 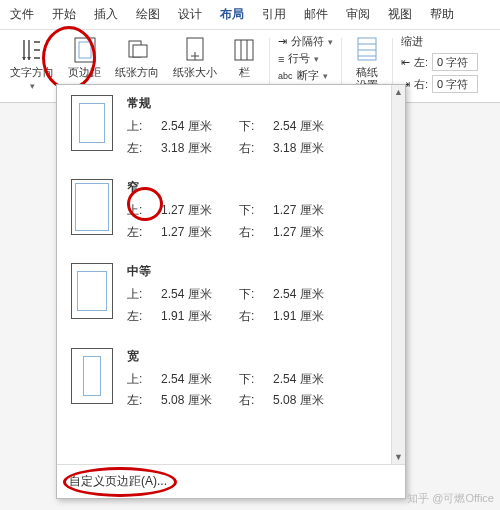 I want to click on margin-preset-normal: 常规上:2.54 厘米下:2.54 厘米左:3.18 厘米右:3.18 厘米, so click(x=231, y=127).